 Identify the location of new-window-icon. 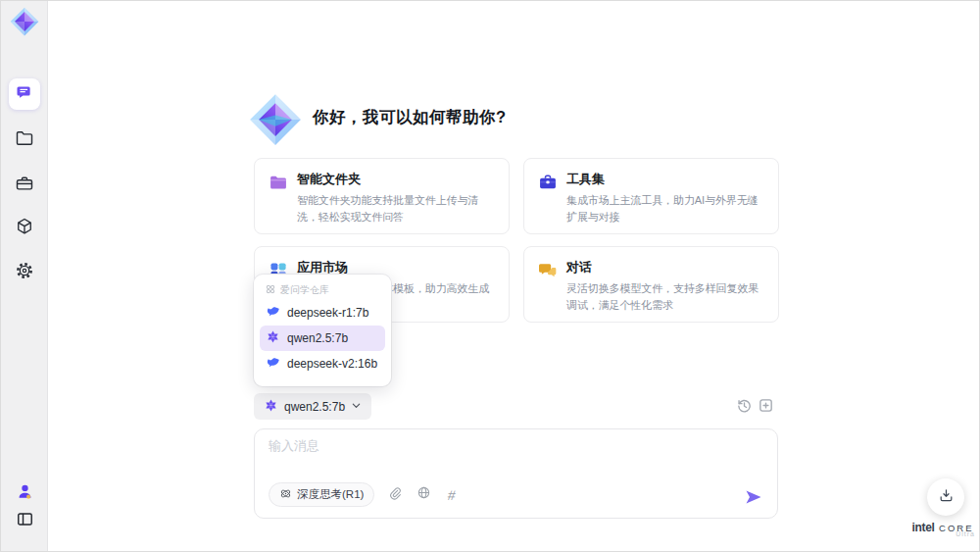
(766, 408).